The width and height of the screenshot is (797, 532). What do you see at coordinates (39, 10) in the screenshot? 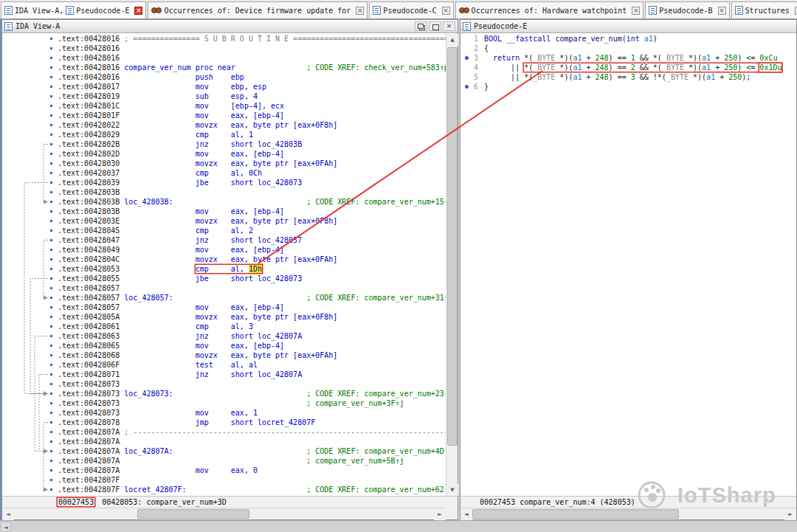
I see `tab-label: IDA View-A,` at bounding box center [39, 10].